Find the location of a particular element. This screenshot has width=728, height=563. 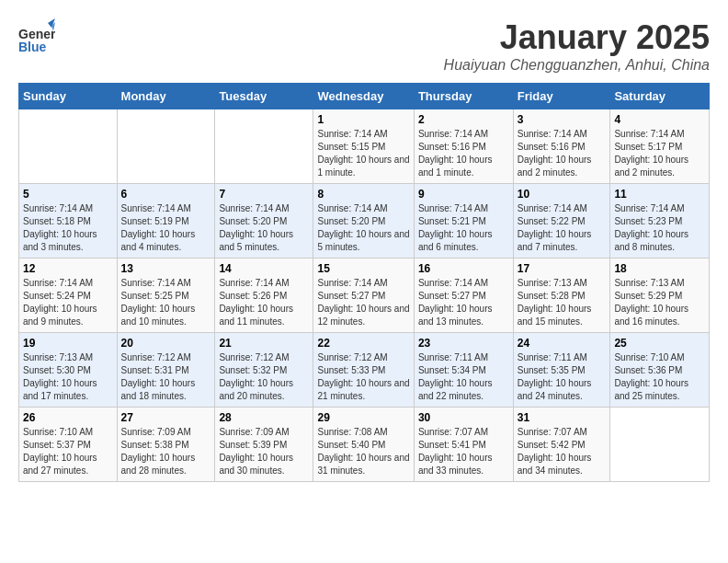

calendar-cell: 15Sunrise: 7:14 AMSunset: 5:27 PMDayligh… is located at coordinates (364, 296).